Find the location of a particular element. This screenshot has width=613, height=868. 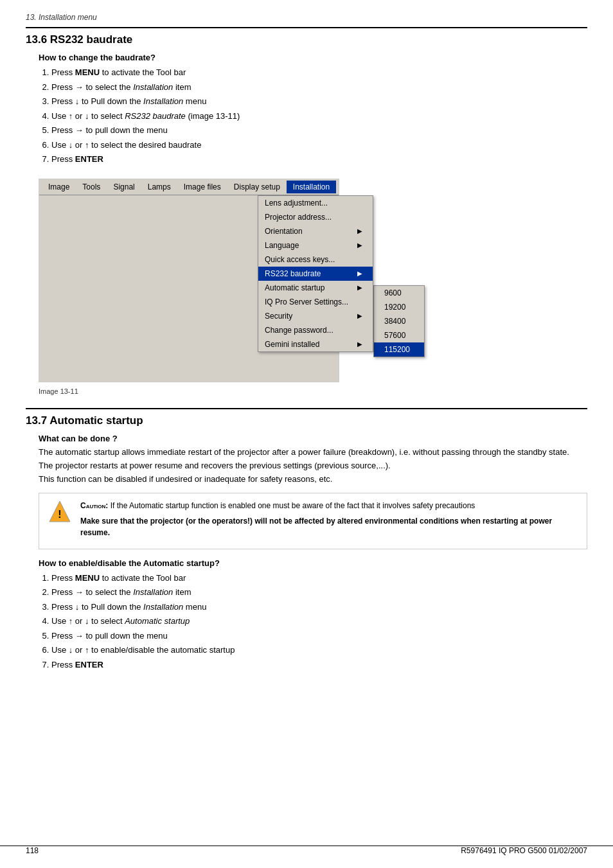

dropdown-quickaccess: Quick access keys... is located at coordinates (315, 260).